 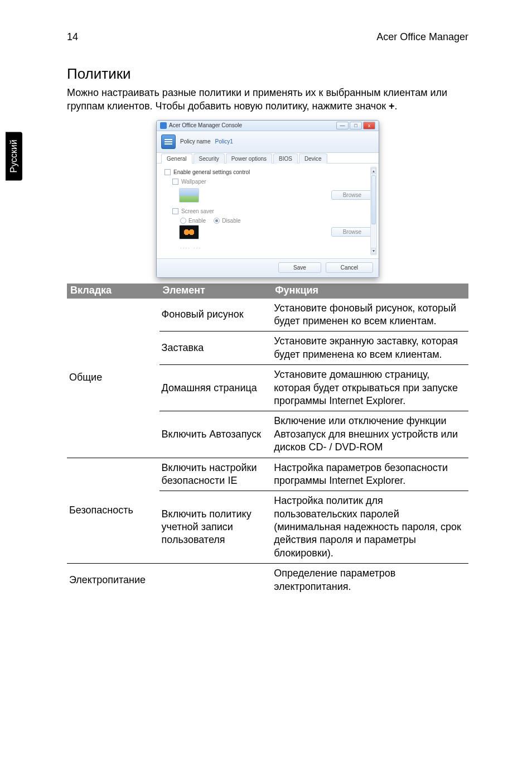 I want to click on screensaver-disable-radio, so click(x=216, y=221).